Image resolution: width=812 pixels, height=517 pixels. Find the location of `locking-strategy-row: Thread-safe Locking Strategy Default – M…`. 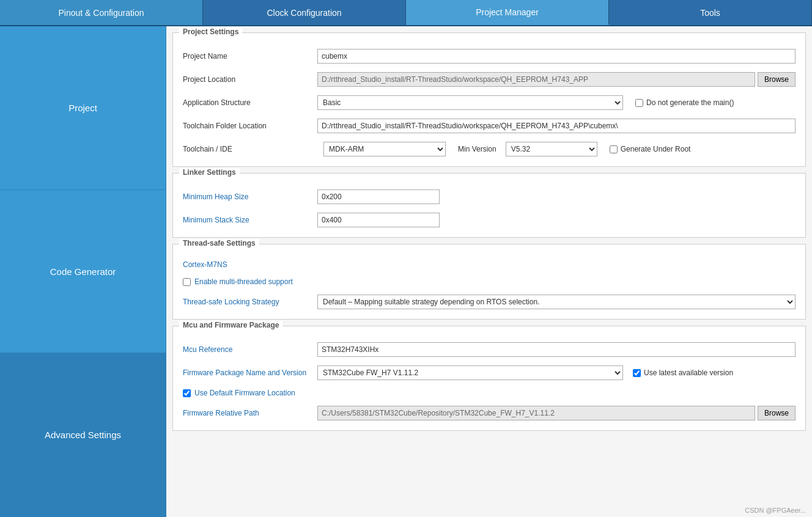

locking-strategy-row: Thread-safe Locking Strategy Default – M… is located at coordinates (489, 302).